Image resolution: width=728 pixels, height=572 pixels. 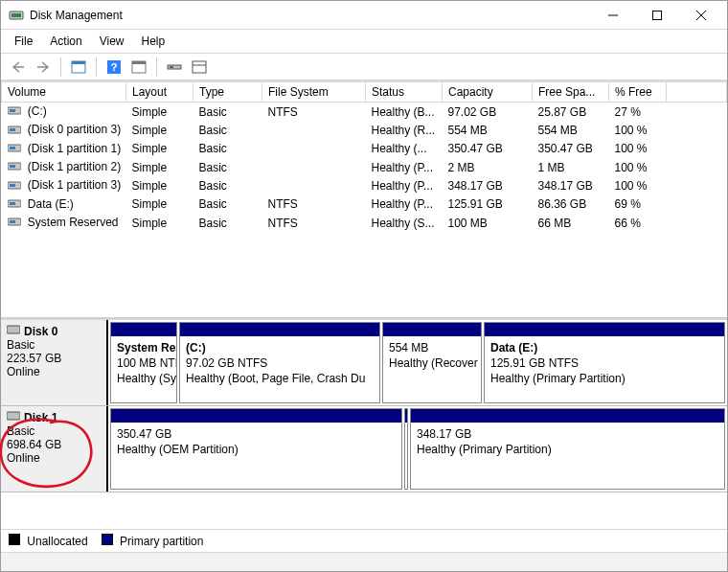 What do you see at coordinates (488, 92) in the screenshot?
I see `col-capacity: Capacity` at bounding box center [488, 92].